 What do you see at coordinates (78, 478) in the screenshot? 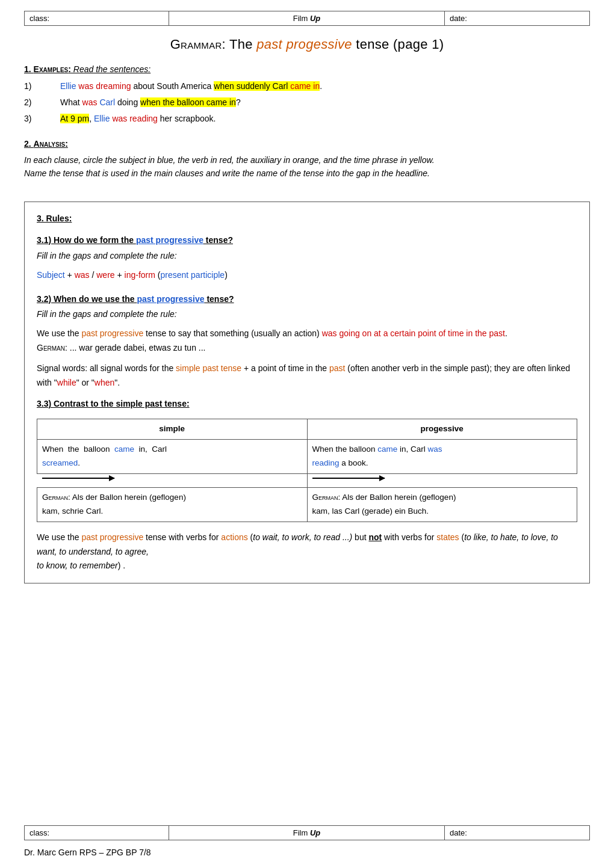
I see `arrow-line-left` at bounding box center [78, 478].